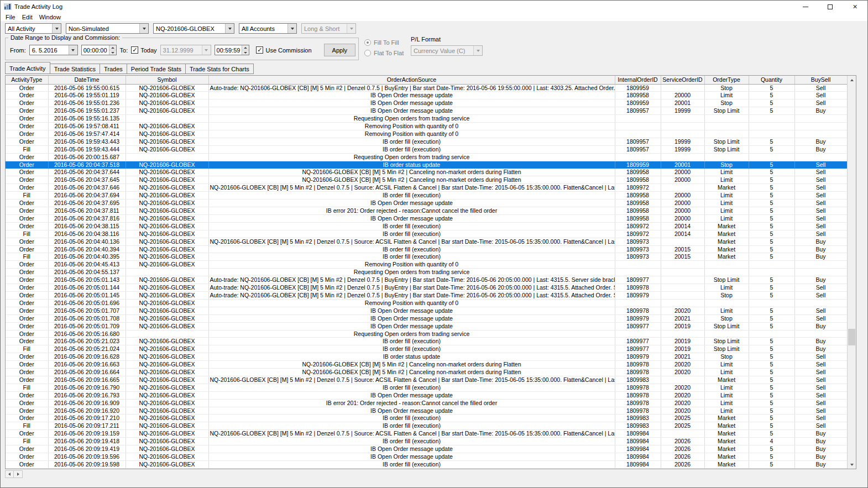 The image size is (868, 488). Describe the element at coordinates (820, 80) in the screenshot. I see `column-header-buysell: BuySell` at that location.